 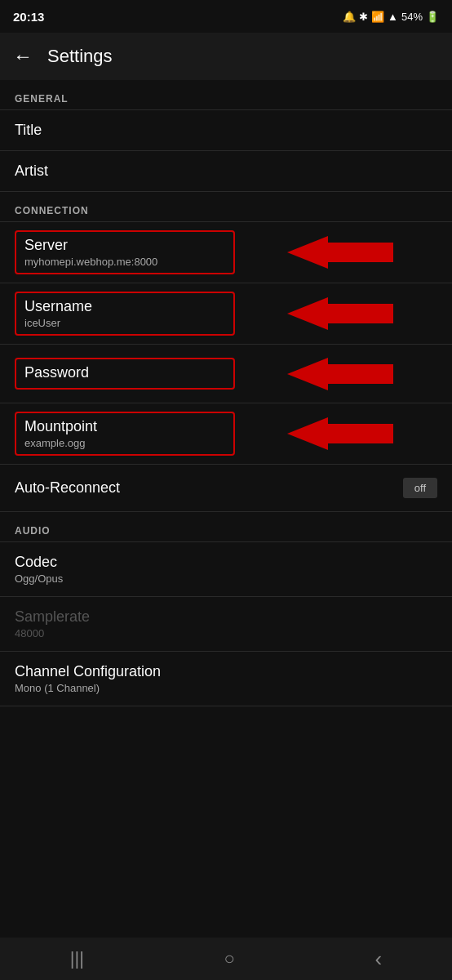 I want to click on page-title: Settings, so click(x=80, y=56).